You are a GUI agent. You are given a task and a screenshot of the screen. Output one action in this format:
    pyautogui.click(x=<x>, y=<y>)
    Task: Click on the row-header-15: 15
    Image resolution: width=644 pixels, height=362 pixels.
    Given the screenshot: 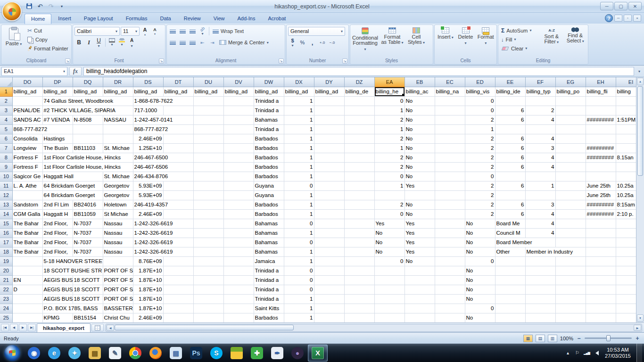 What is the action you would take?
    pyautogui.click(x=6, y=223)
    